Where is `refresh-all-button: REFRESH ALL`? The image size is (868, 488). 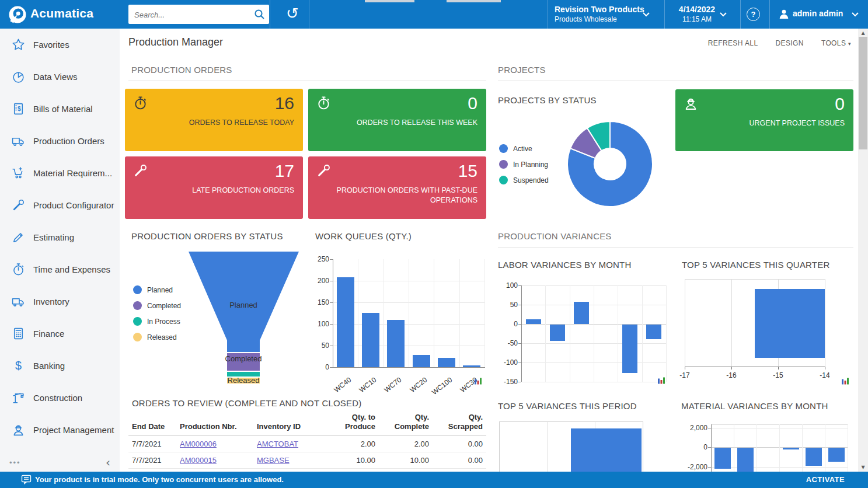
refresh-all-button: REFRESH ALL is located at coordinates (733, 43).